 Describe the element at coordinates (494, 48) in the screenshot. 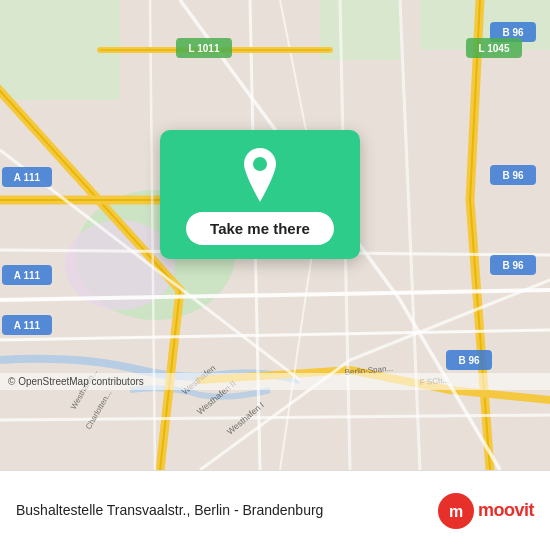

I see `svg-text: L 1045` at that location.